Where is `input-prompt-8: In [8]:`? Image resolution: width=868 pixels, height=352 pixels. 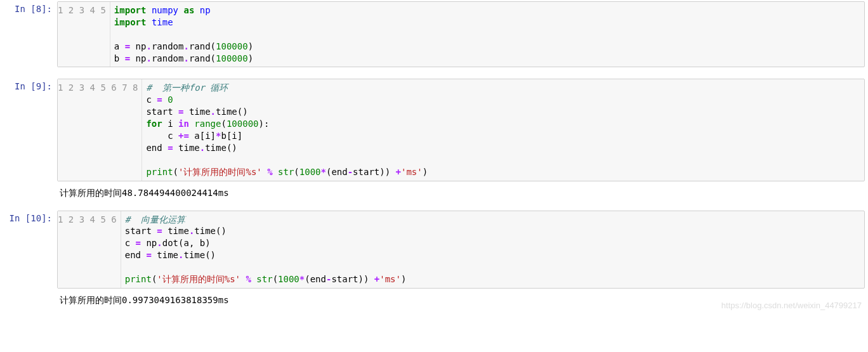
input-prompt-8: In [8]: is located at coordinates (29, 34).